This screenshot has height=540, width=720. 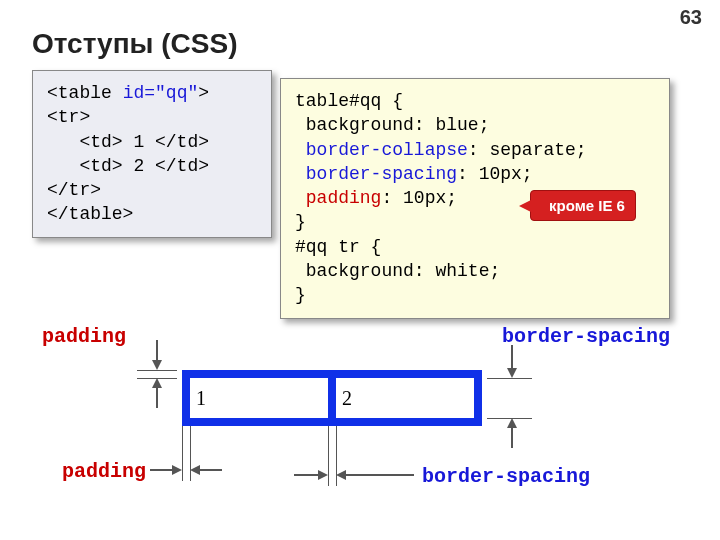 What do you see at coordinates (84, 336) in the screenshot?
I see `padding-label-top: padding` at bounding box center [84, 336].